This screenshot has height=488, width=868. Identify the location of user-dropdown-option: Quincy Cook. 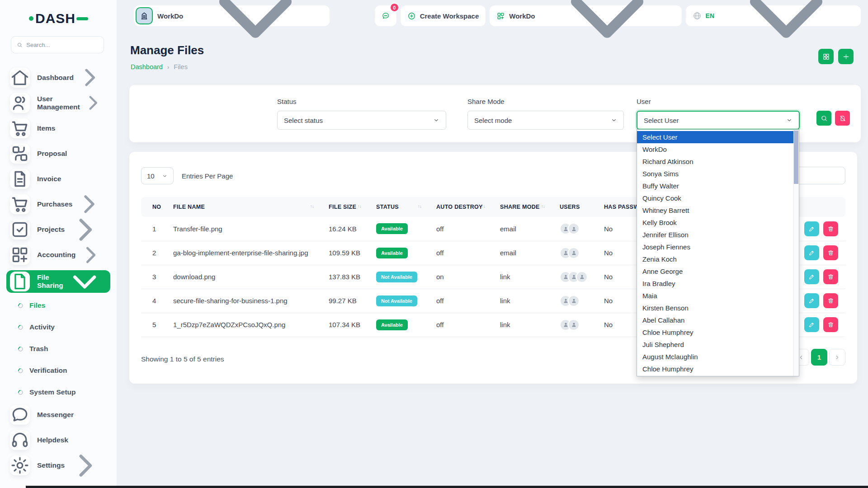
(718, 198).